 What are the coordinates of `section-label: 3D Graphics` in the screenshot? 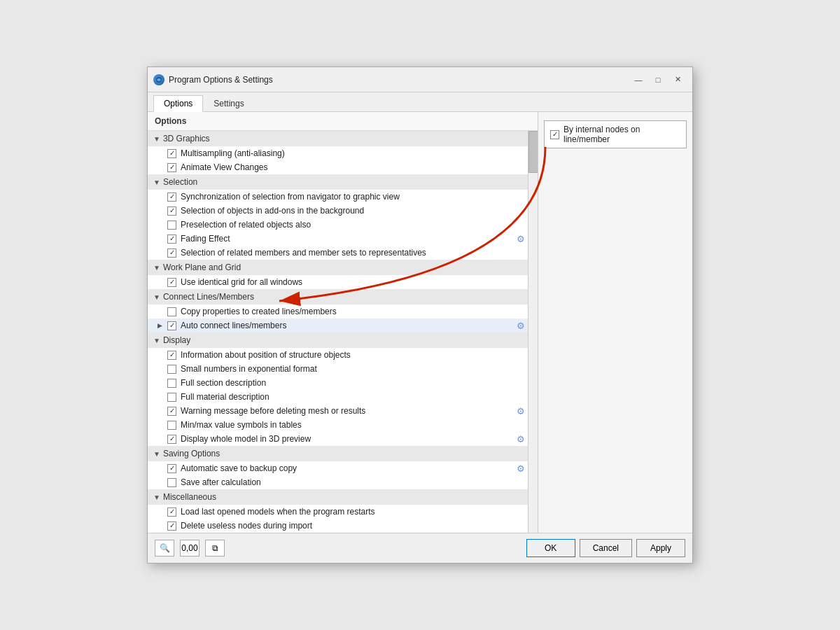 It's located at (186, 139).